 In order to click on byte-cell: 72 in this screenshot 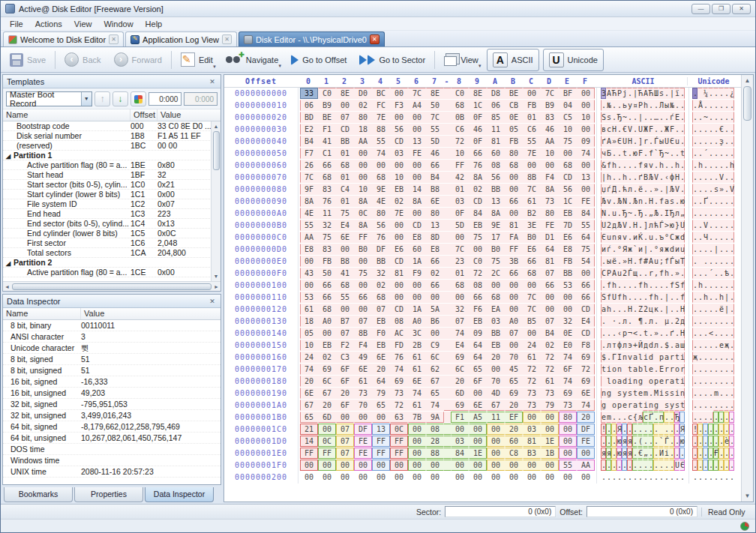, I will do `click(399, 405)`.